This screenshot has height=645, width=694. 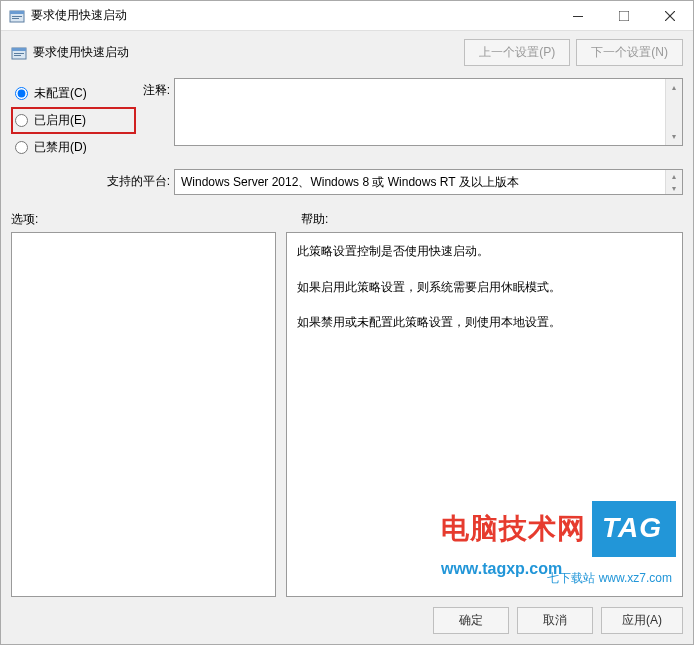 I want to click on help-paragraph-1: 此策略设置控制是否使用快速启动。, so click(x=484, y=252).